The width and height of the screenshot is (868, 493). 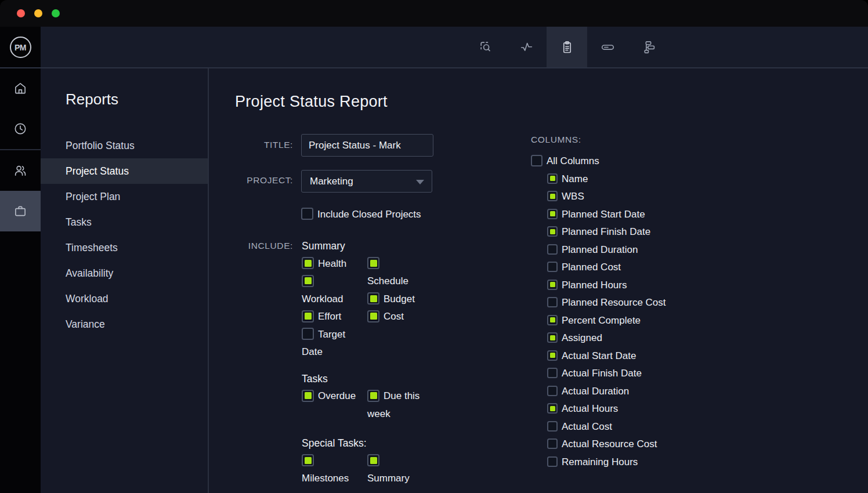 I want to click on column-option: Planned Duration, so click(x=607, y=251).